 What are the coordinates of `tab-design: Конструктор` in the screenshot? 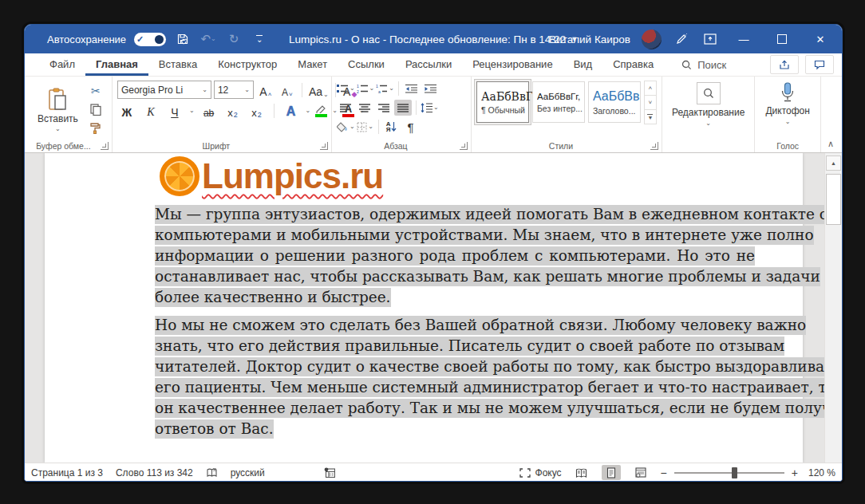 It's located at (247, 65).